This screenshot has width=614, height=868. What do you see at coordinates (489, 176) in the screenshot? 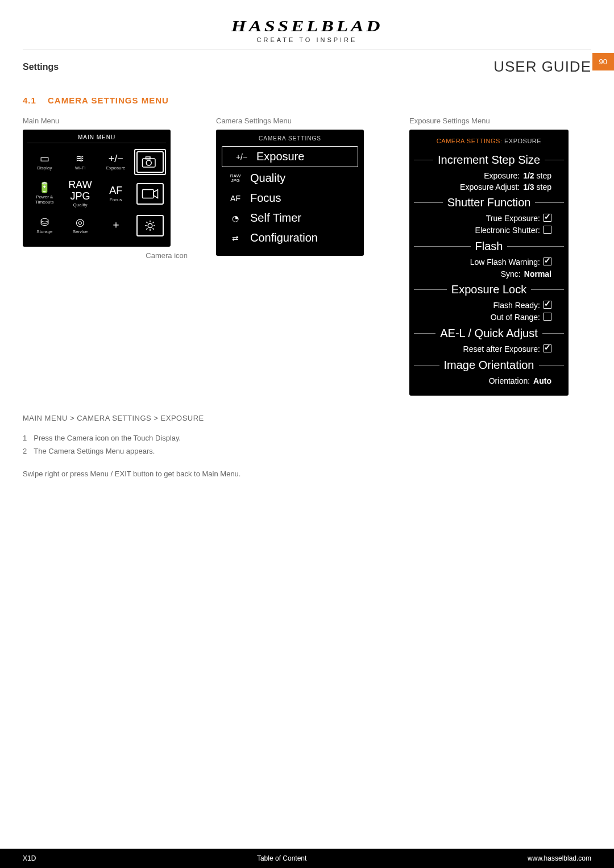
I see `exposure-setting-row: Exposure:1/2 step` at bounding box center [489, 176].